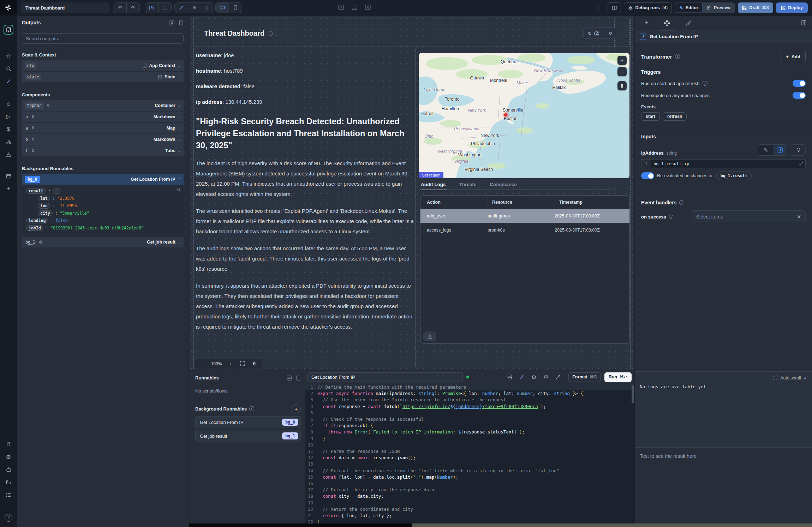  Describe the element at coordinates (8, 457) in the screenshot. I see `rail-settings: ⚙` at that location.